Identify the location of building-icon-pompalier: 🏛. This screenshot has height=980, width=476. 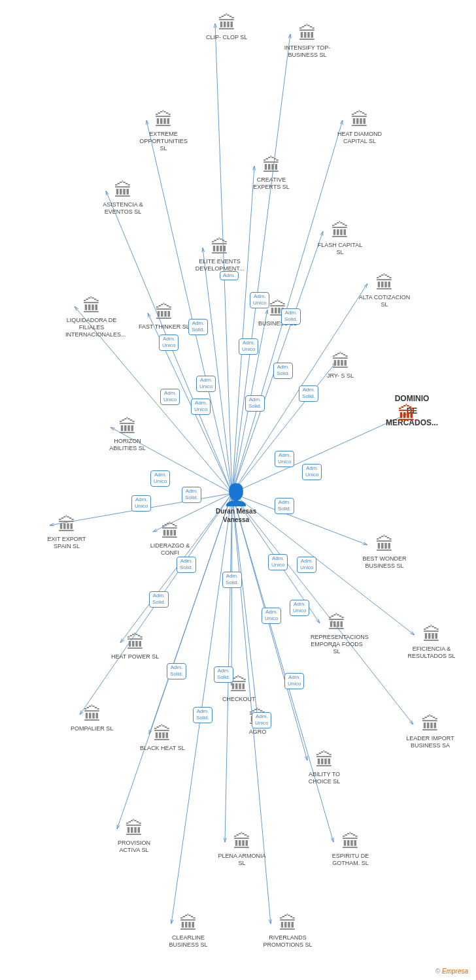
(92, 715).